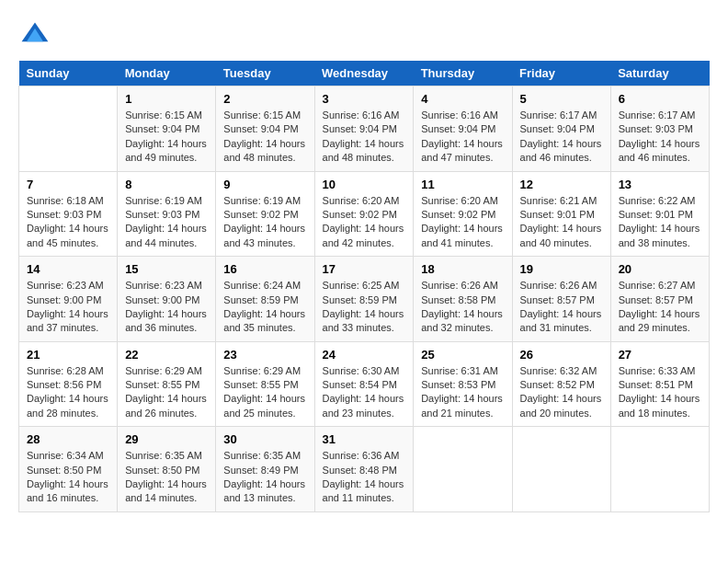  Describe the element at coordinates (364, 129) in the screenshot. I see `calendar-day-cell: 3Sunrise: 6:16 AM Sunset: 9:04 PM Daylig…` at that location.